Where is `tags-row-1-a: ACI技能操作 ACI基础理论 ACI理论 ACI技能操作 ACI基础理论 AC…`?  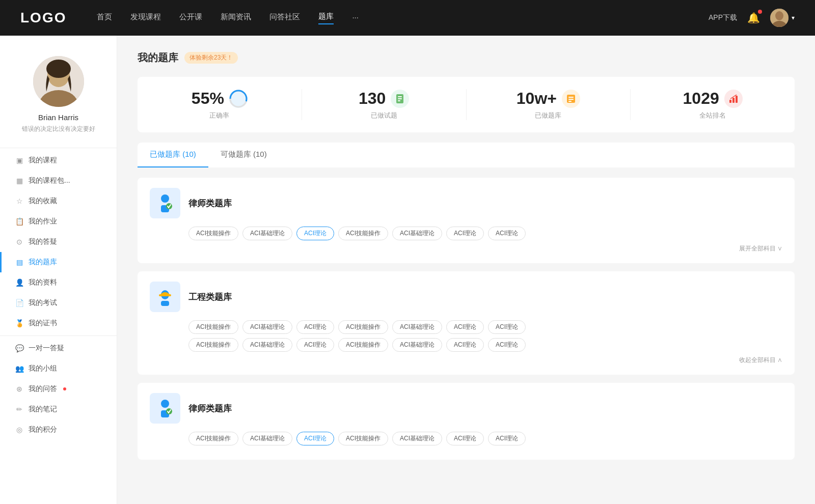
tags-row-1-a: ACI技能操作 ACI基础理论 ACI理论 ACI技能操作 ACI基础理论 AC… is located at coordinates (485, 327).